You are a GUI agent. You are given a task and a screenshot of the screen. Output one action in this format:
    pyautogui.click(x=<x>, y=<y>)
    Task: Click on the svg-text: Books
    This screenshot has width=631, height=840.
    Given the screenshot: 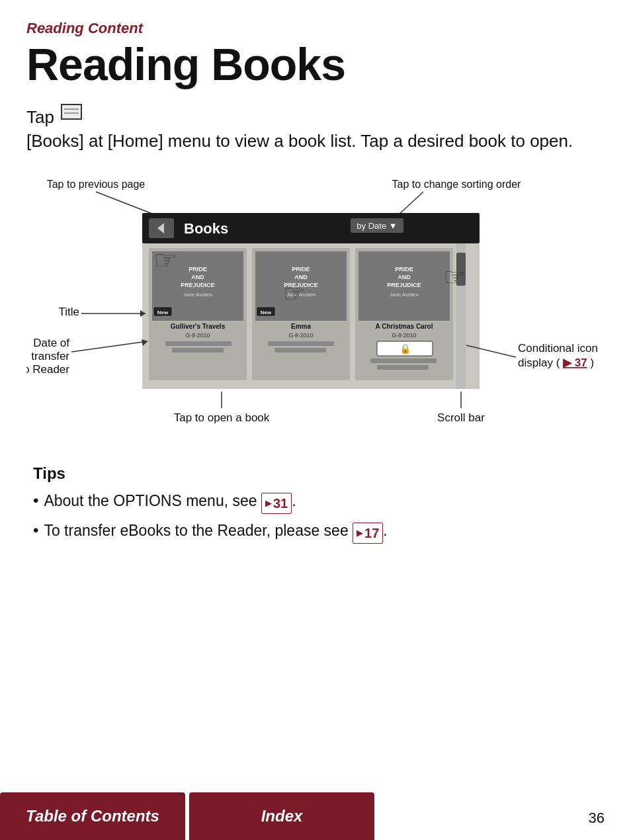 What is the action you would take?
    pyautogui.click(x=206, y=229)
    